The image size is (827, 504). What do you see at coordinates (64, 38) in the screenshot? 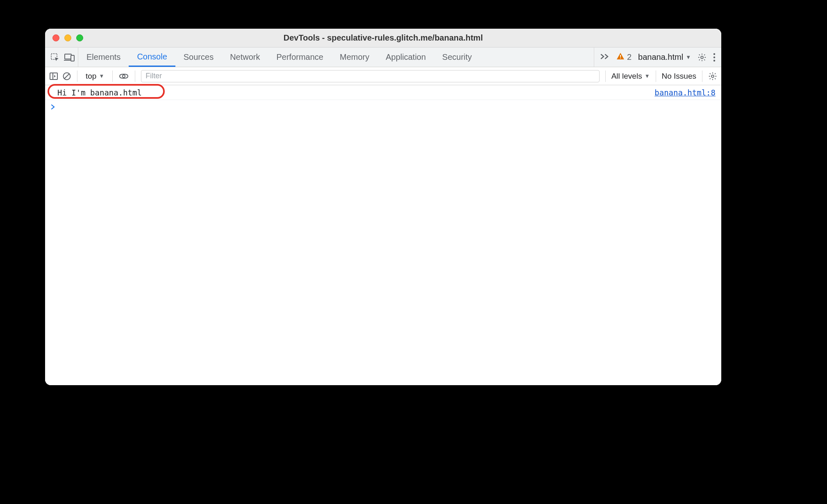
I see `window-controls` at bounding box center [64, 38].